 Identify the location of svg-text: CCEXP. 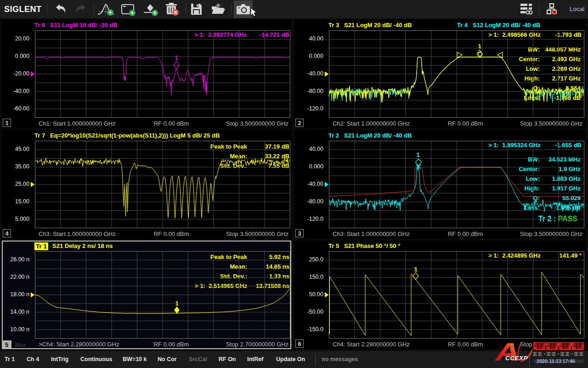
(517, 358).